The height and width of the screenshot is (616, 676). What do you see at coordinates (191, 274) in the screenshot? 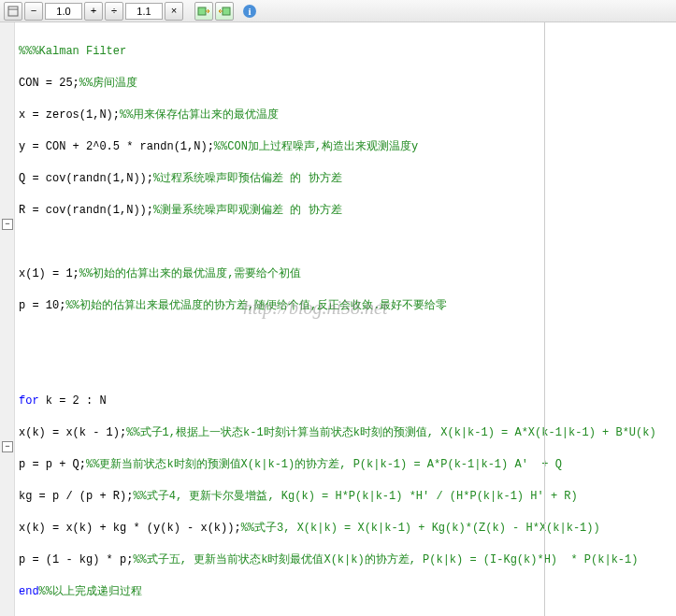
I see `code-text: %%初始的估算出来的最优温度,需要给个初值` at bounding box center [191, 274].